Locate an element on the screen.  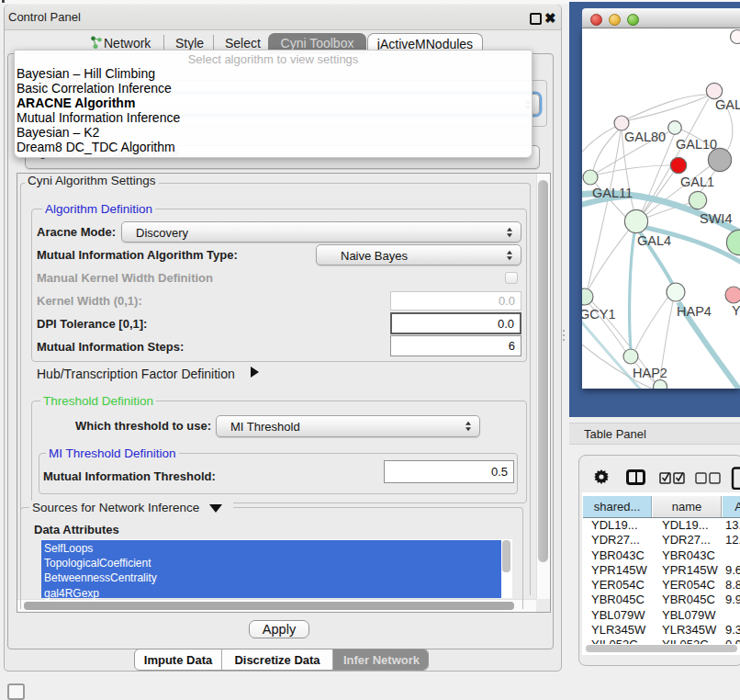
svg-text: SWI4 is located at coordinates (716, 219).